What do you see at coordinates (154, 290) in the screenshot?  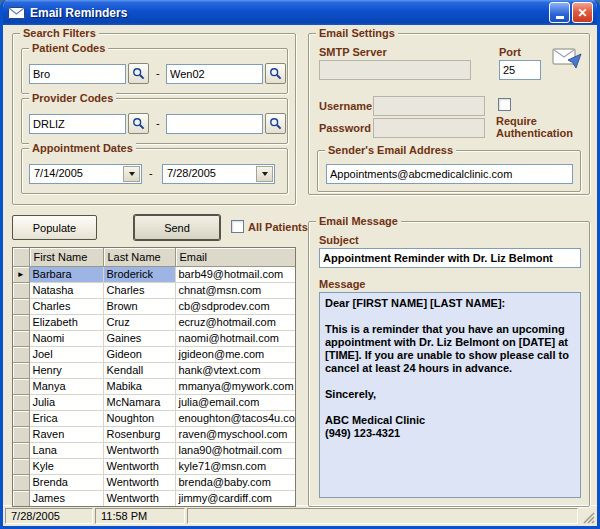 I see `grid-row: NatashaCharleschnat@msn.com` at bounding box center [154, 290].